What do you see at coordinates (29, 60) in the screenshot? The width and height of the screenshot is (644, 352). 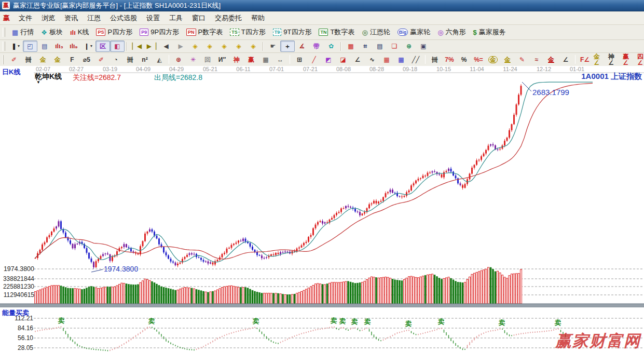 I see `vertical-lines-icon: 卌` at bounding box center [29, 60].